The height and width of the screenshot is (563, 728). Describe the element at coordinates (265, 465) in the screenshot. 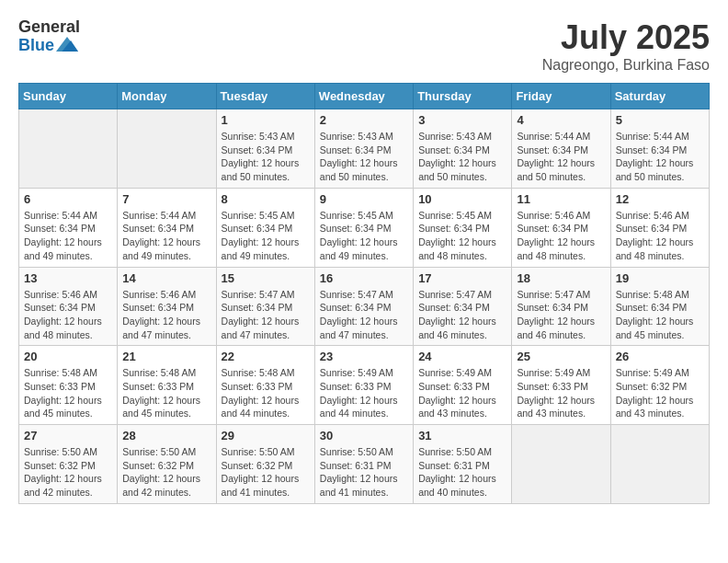

I see `calendar-cell: 29Sunrise: 5:50 AM Sunset: 6:32 PM Dayli…` at that location.